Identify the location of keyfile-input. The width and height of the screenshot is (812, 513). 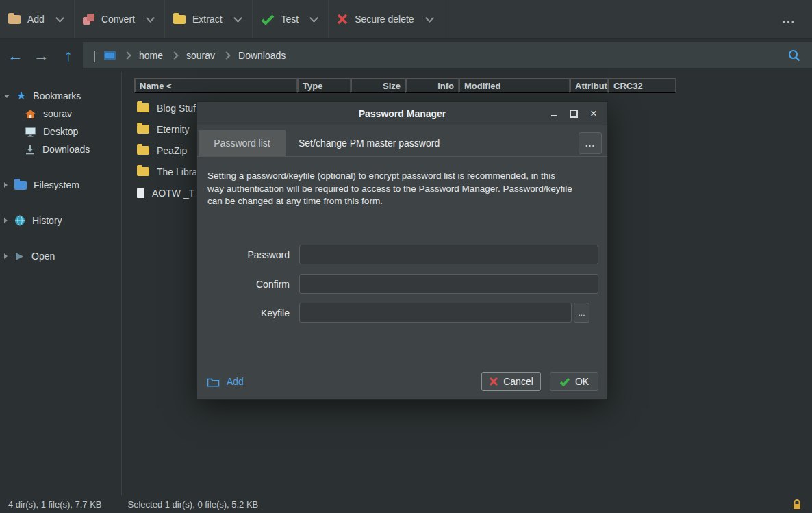
(435, 312).